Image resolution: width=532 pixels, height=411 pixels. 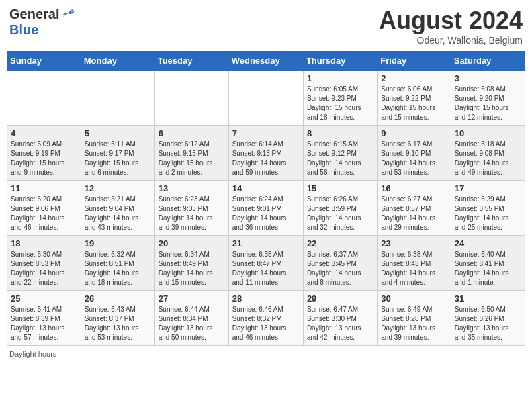 What do you see at coordinates (488, 188) in the screenshot?
I see `day-number: 17` at bounding box center [488, 188].